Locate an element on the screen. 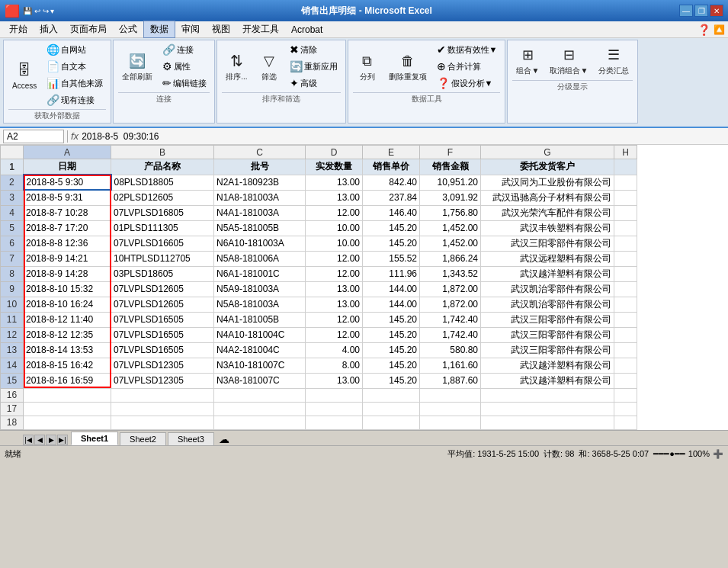 This screenshot has width=728, height=568. cell-12-e: 145.20 is located at coordinates (392, 335).